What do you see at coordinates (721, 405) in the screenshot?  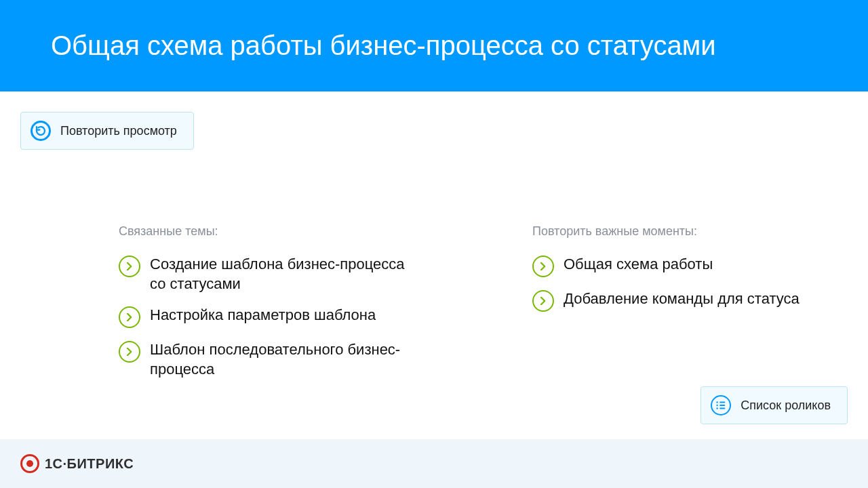 I see `list-icon` at bounding box center [721, 405].